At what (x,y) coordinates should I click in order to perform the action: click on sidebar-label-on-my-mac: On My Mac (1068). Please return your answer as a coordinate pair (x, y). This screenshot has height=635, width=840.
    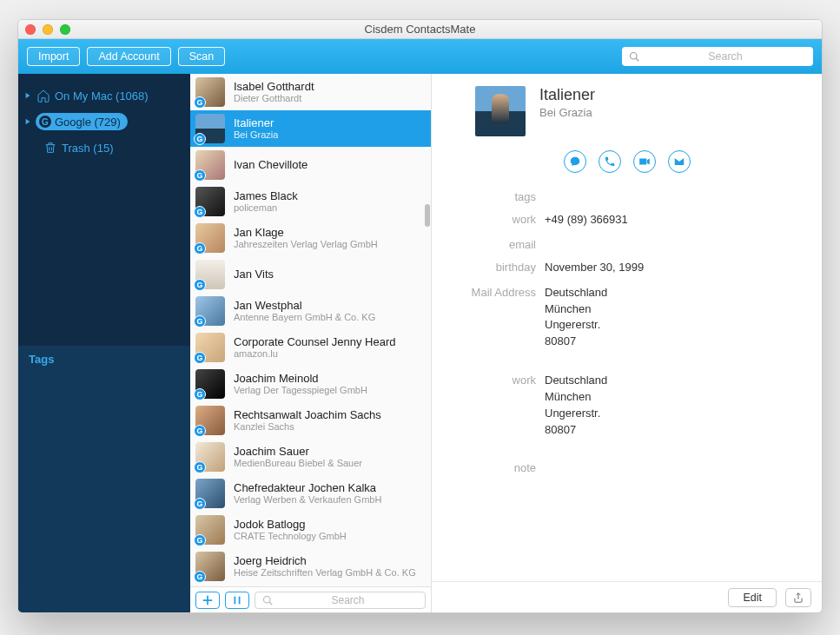
    Looking at the image, I should click on (102, 96).